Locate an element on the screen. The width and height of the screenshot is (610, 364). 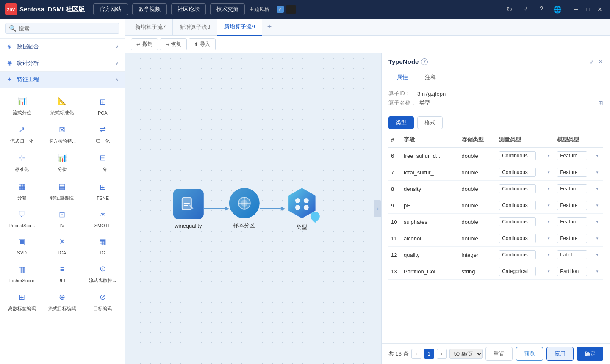
sidebar-search-area: 🔍 is located at coordinates (62, 29).